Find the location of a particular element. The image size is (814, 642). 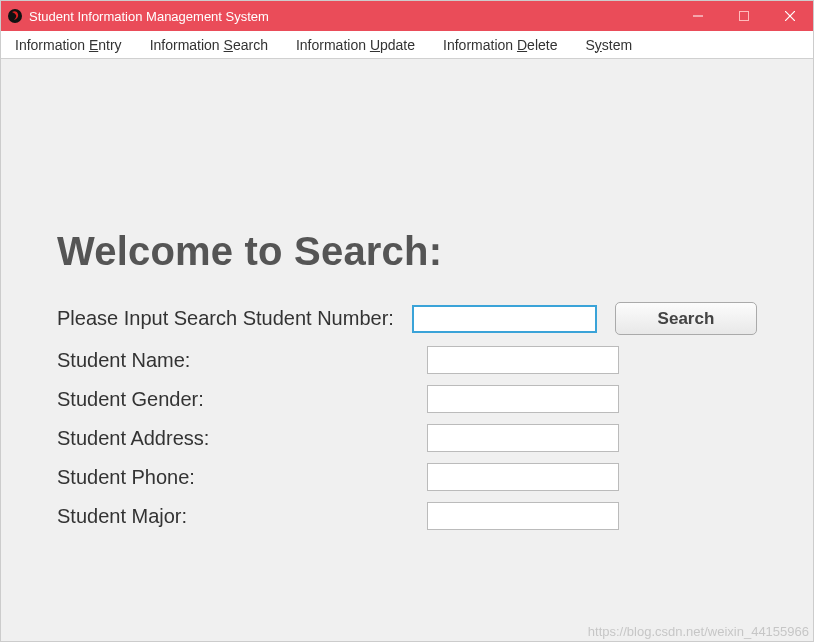

page-heading: Welcome to Search: is located at coordinates (407, 252).